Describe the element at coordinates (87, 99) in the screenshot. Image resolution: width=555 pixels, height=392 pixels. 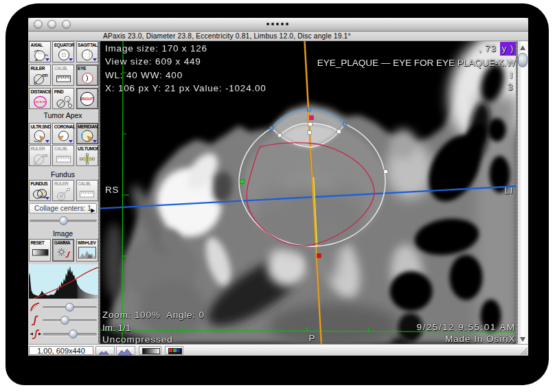
I see `svg-text: RIGHT` at that location.